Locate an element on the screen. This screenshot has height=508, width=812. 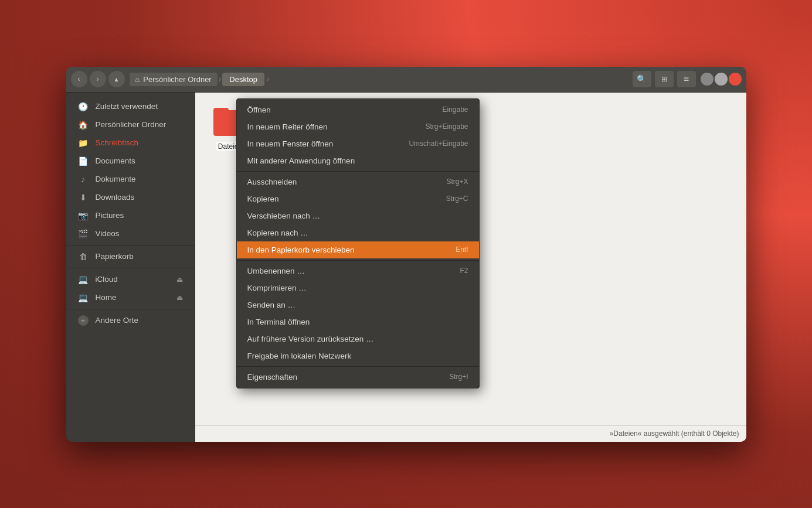
add-location-icon: + is located at coordinates (83, 321).